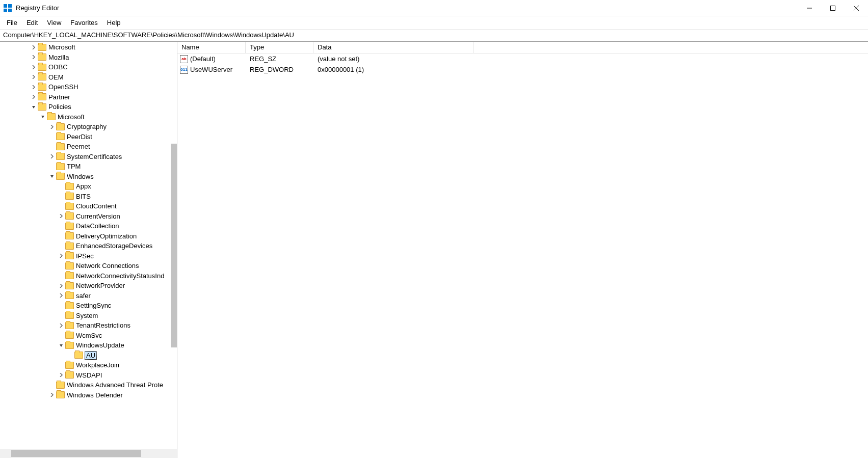  What do you see at coordinates (89, 316) in the screenshot?
I see `tree-item: System` at bounding box center [89, 316].